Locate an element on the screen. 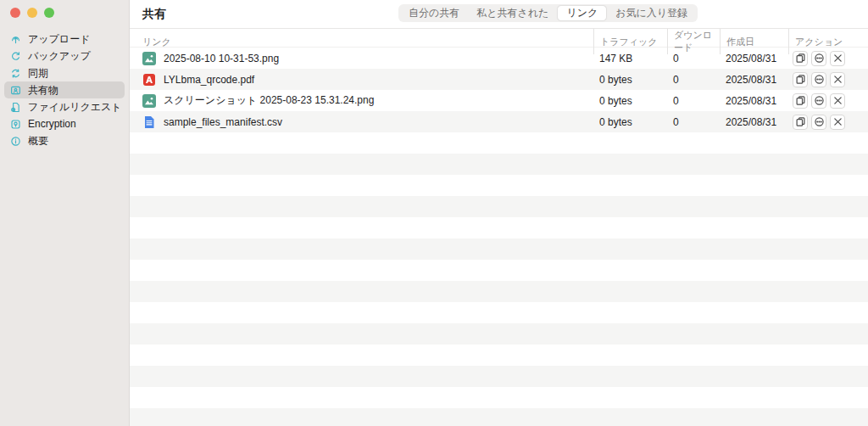 Image resolution: width=868 pixels, height=426 pixels. table-row: LYLbma_qrcode.pdf 0 bytes 0 2025/08/31 is located at coordinates (498, 80).